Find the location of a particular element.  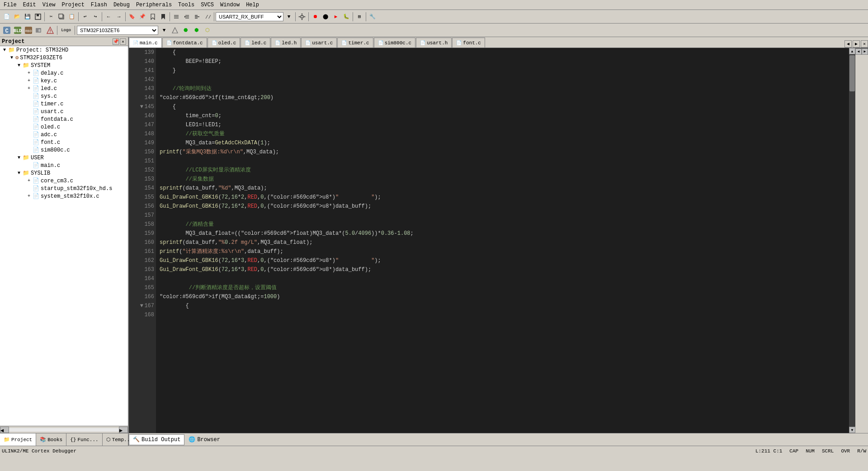

record-button: ⏺ is located at coordinates (315, 17).